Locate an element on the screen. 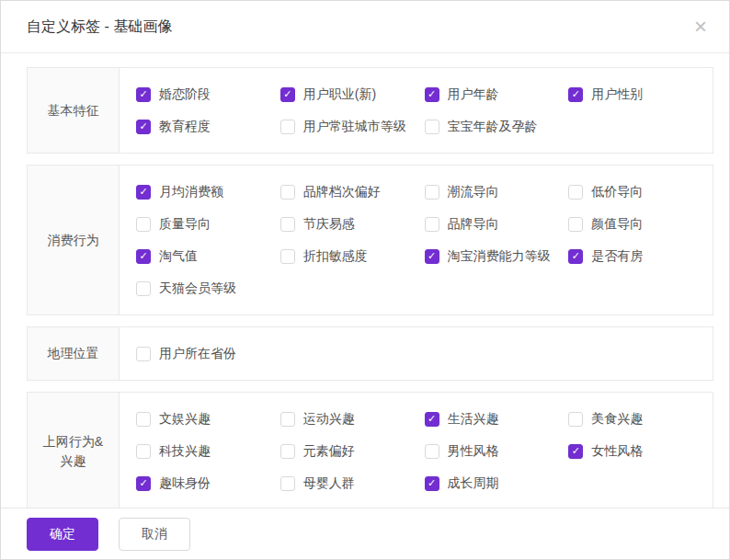 This screenshot has height=560, width=730. checkbox-item: ✓教育程度 is located at coordinates (208, 127).